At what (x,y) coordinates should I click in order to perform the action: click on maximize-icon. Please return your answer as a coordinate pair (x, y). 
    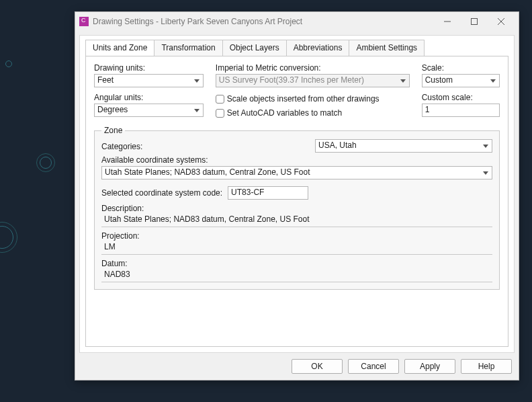
    Looking at the image, I should click on (474, 22).